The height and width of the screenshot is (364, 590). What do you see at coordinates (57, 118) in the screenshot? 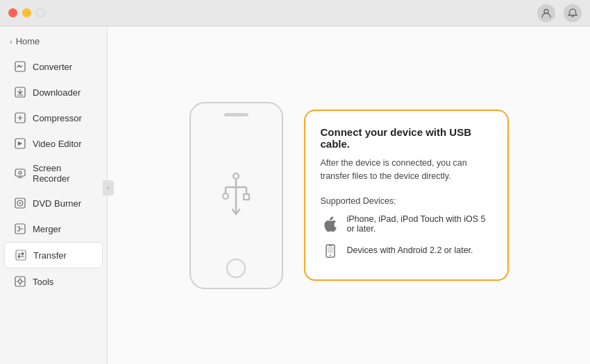
I see `compressor-label: Compressor` at bounding box center [57, 118].